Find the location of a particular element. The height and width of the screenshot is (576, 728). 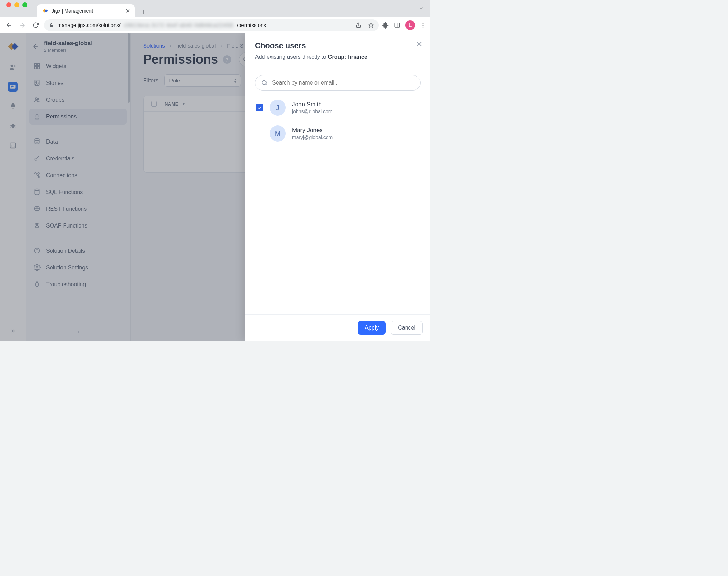

url-tail: /permissions is located at coordinates (252, 25).